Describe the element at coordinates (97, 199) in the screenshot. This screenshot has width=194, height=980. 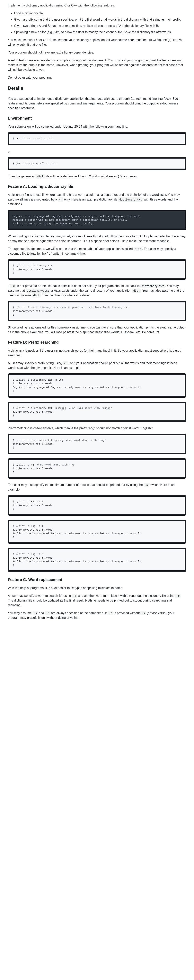
I see `feat-a-text: A dictionary file is a text file where e…` at that location.